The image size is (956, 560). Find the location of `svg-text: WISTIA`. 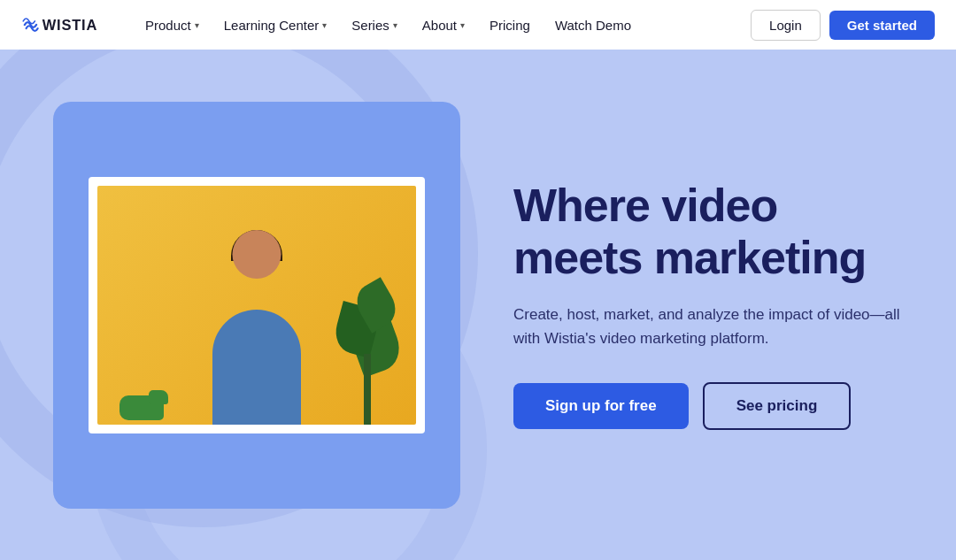

svg-text: WISTIA is located at coordinates (71, 25).